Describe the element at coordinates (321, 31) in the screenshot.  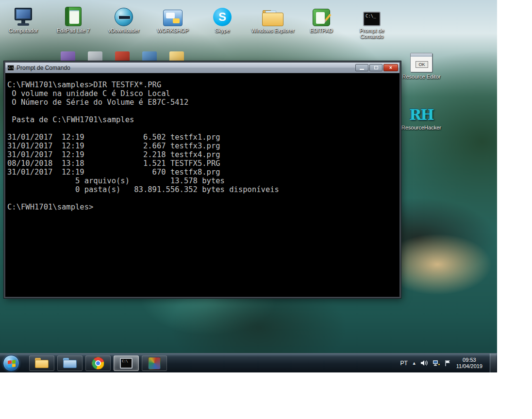
I see `desktop-icon-label: EDITPAD` at that location.